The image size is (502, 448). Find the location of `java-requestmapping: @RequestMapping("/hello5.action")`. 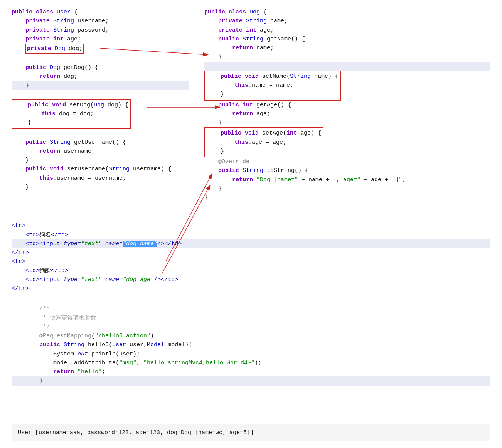

java-requestmapping: @RequestMapping("/hello5.action") is located at coordinates (251, 336).